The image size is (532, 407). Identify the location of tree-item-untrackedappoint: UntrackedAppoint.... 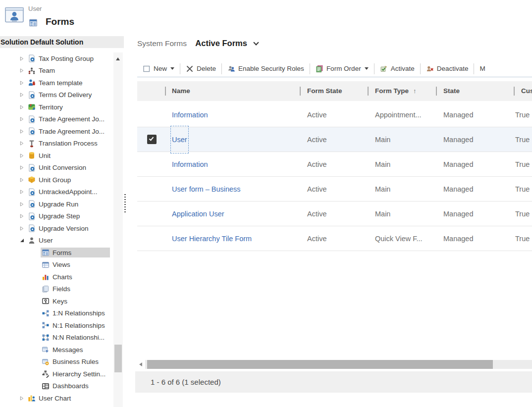
(56, 192).